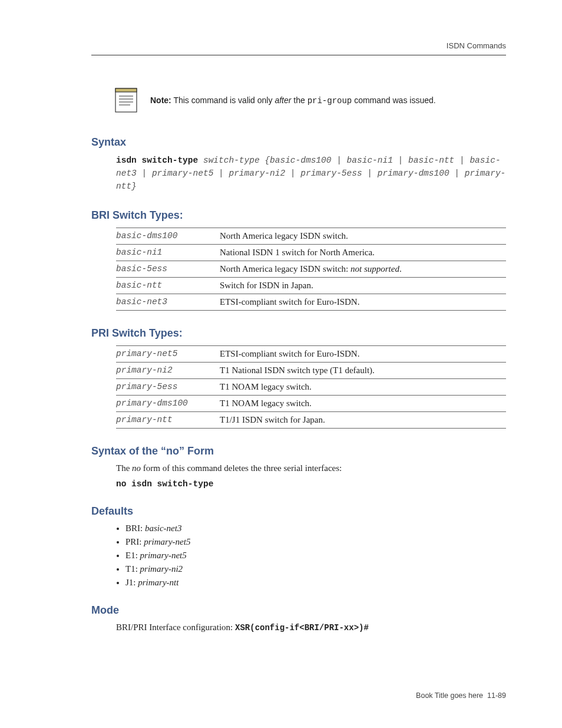  What do you see at coordinates (311, 354) in the screenshot?
I see `table-row: primary-net5 ETSI-compliant switch for E…` at bounding box center [311, 354].